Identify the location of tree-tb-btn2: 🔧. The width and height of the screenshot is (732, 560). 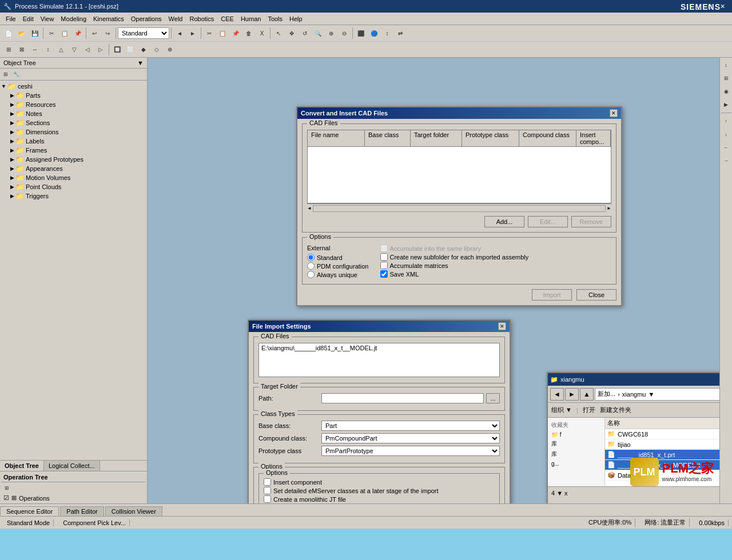
(16, 74).